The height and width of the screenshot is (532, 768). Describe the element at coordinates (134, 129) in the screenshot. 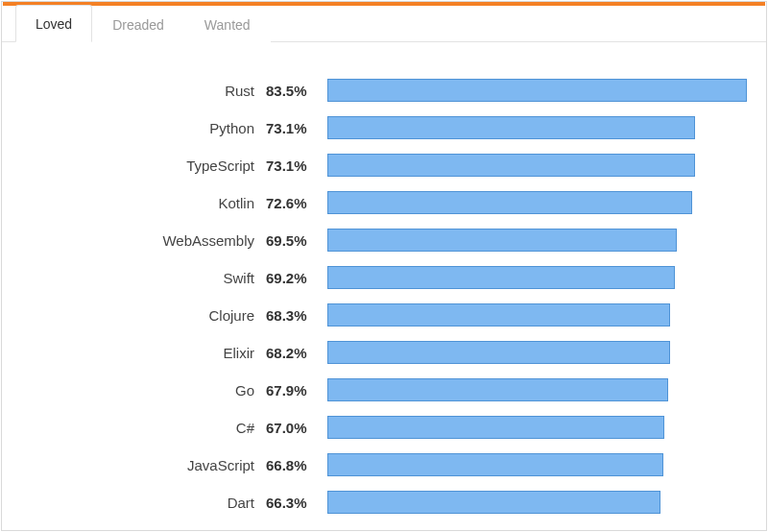

I see `chart-row-label: Python` at that location.